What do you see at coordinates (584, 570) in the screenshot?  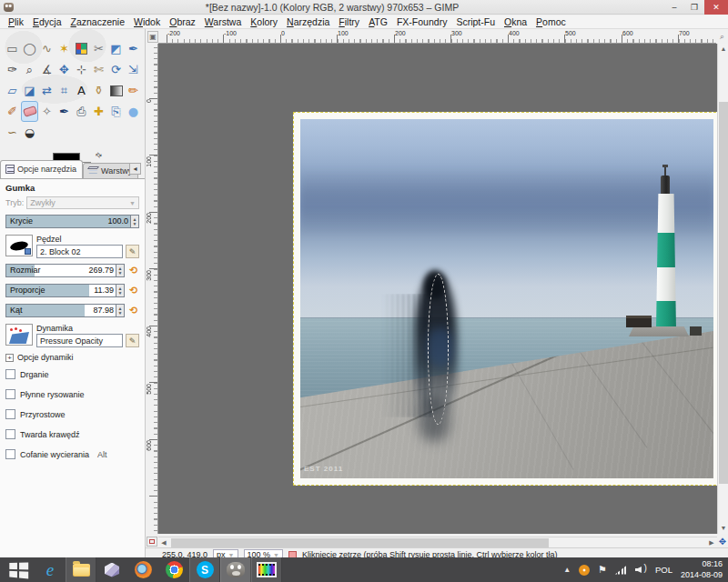 I see `tray-app-icon` at bounding box center [584, 570].